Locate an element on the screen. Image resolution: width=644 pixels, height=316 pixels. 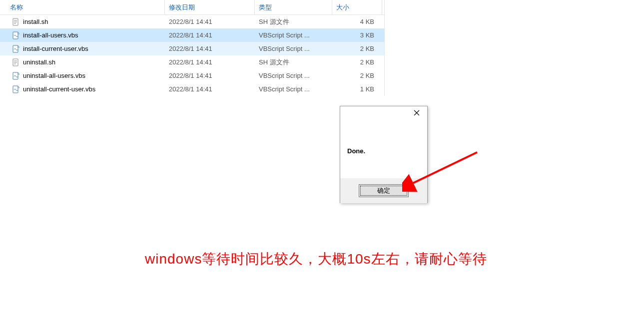
dialog-message: Done. is located at coordinates (356, 151).